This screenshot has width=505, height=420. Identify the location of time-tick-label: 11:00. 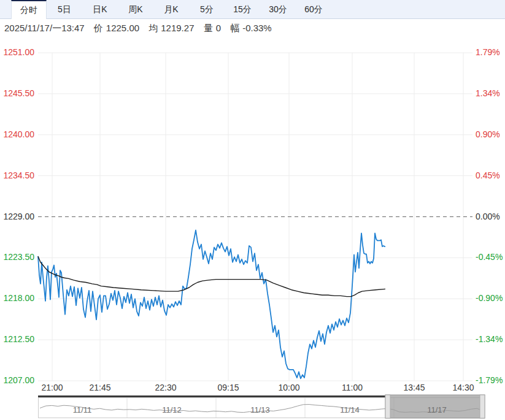
(352, 388).